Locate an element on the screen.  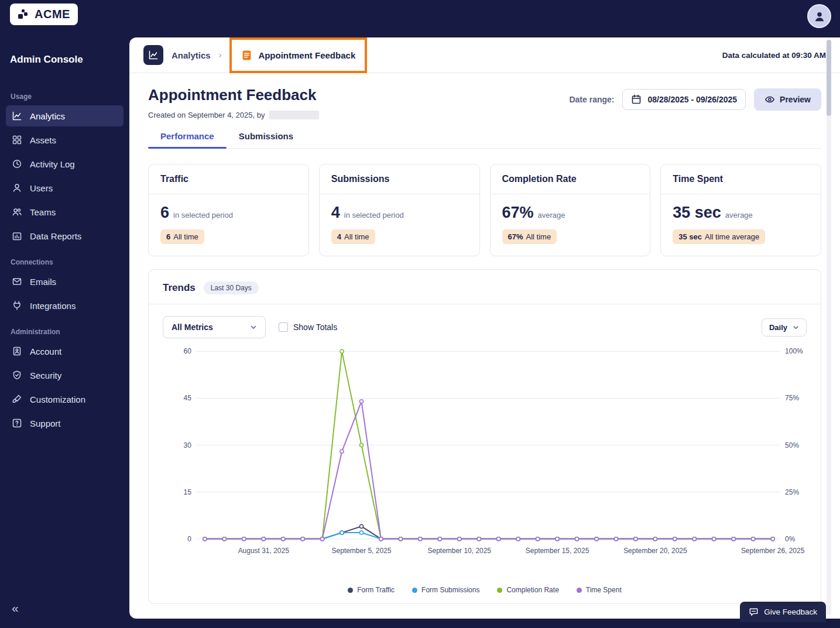
legend-item: Form Traffic is located at coordinates (371, 590).